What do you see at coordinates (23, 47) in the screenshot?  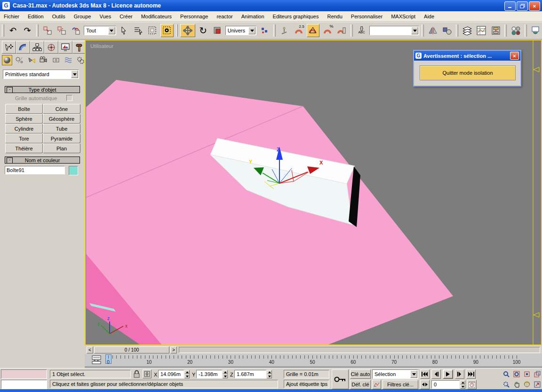 I see `tab-modify` at bounding box center [23, 47].